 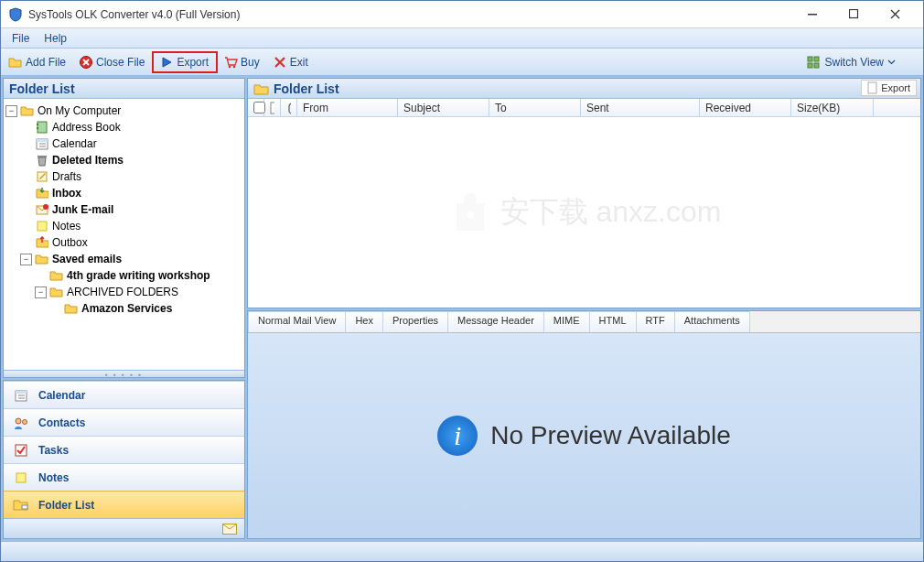 I want to click on menubar: File Help, so click(x=462, y=38).